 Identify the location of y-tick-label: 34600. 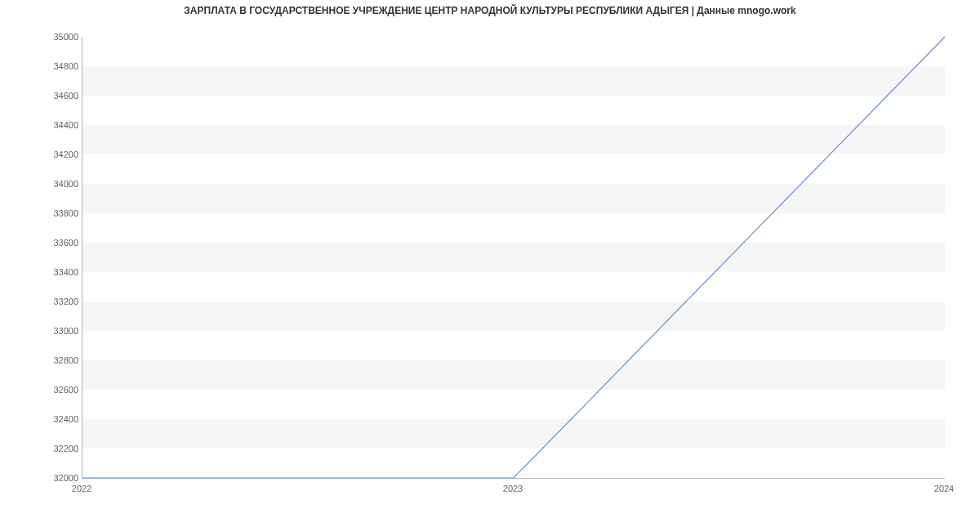
(60, 96).